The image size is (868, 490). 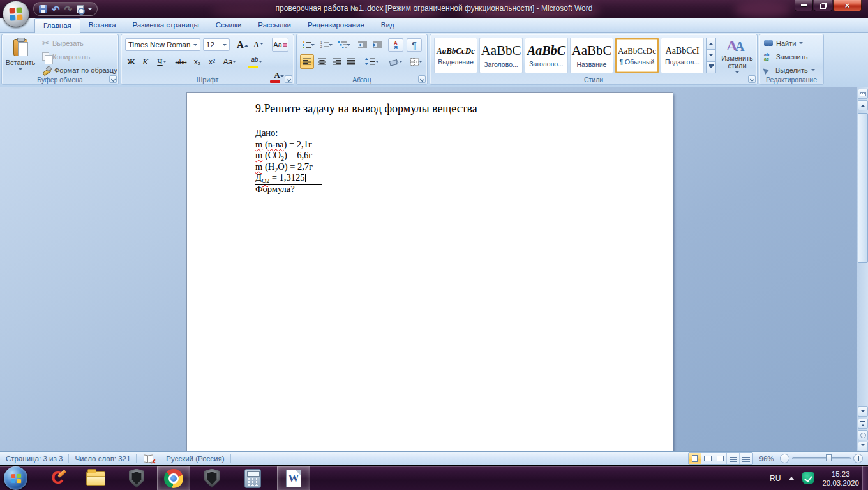 I want to click on scroll-up-button, so click(x=863, y=105).